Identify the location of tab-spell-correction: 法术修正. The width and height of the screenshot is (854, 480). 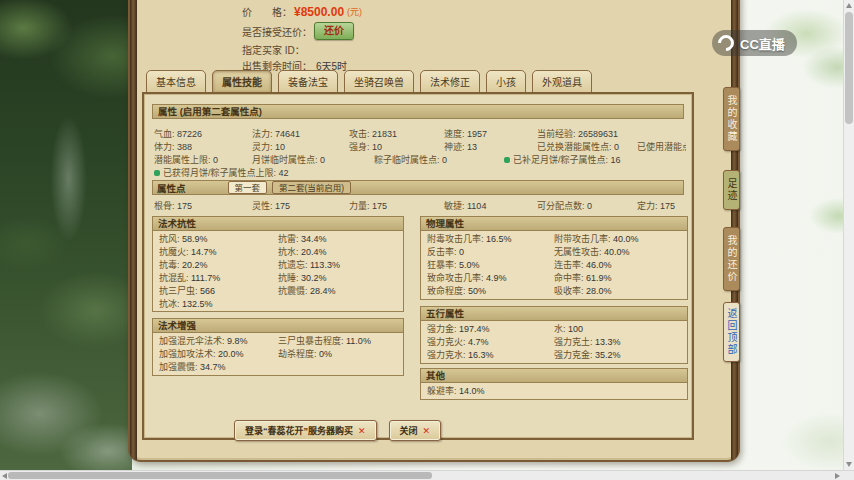
(450, 82).